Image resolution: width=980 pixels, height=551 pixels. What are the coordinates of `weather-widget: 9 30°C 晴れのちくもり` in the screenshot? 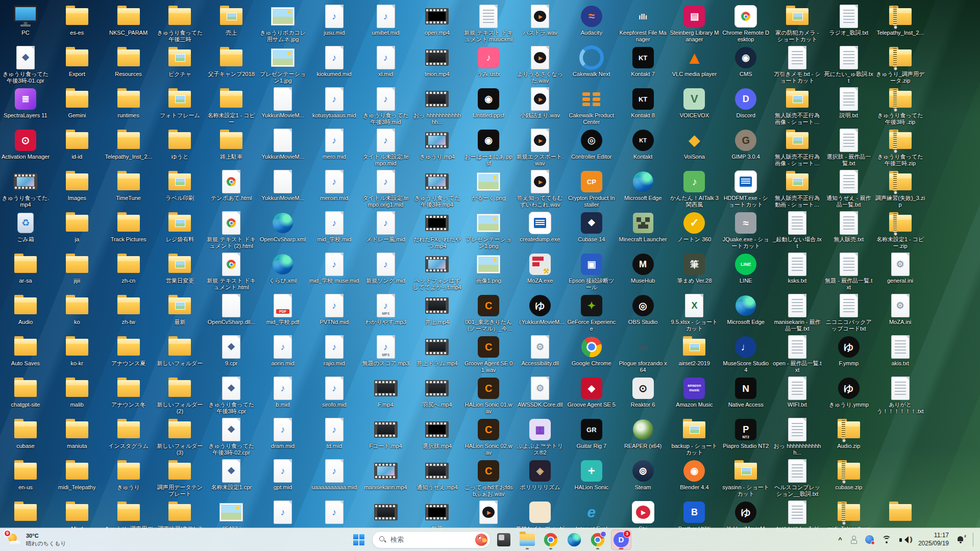 It's located at (36, 540).